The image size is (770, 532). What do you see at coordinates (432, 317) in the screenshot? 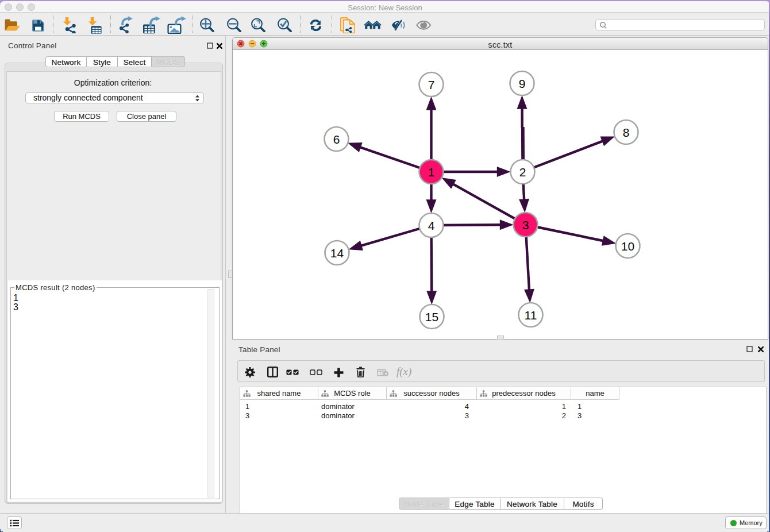
I see `svg-text: 15` at bounding box center [432, 317].